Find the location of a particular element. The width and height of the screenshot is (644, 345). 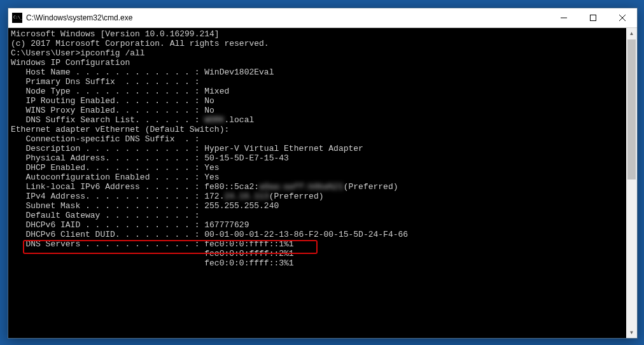

output-line: WINS Proxy Enabled. . . . . . . . : No is located at coordinates (318, 111).